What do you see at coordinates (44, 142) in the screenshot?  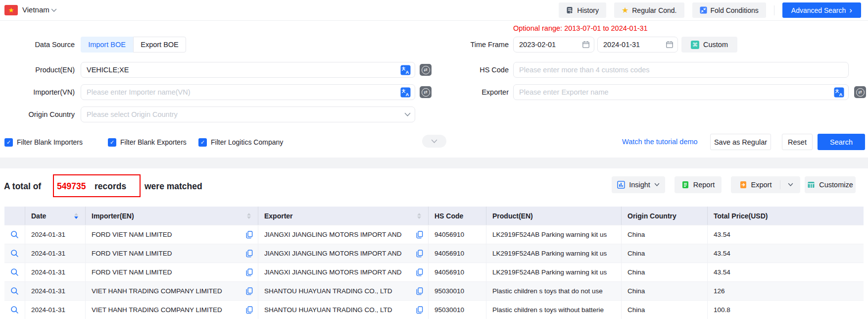 I see `filter-blank-importers-checkbox: ✓ Filter Blank Importers` at bounding box center [44, 142].